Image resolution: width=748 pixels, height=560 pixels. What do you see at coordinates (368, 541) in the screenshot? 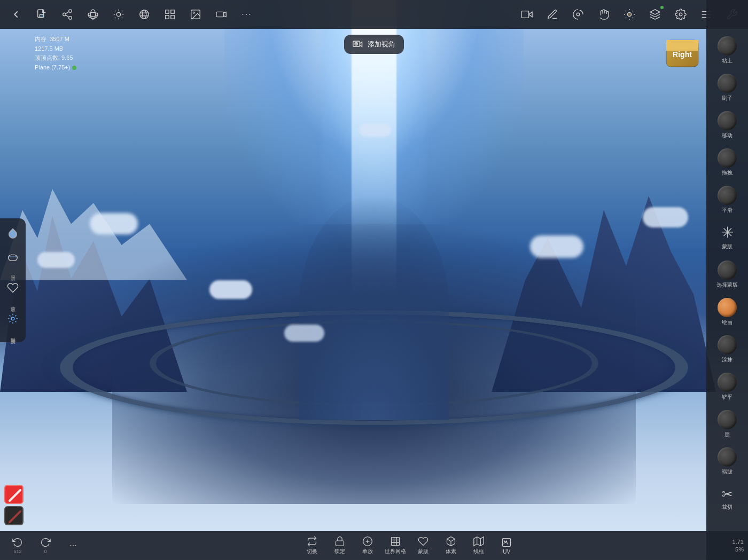
I see `single-icon` at bounding box center [368, 541].